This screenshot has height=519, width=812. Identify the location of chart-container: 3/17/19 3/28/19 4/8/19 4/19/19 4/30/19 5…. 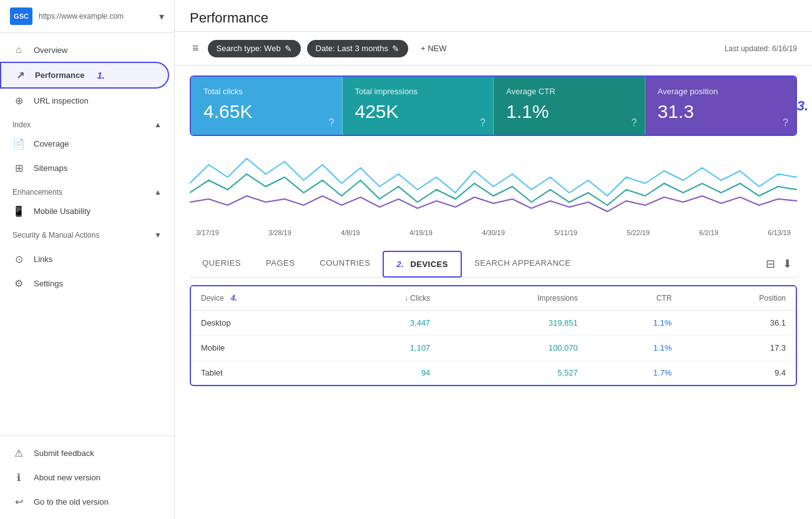
(493, 196).